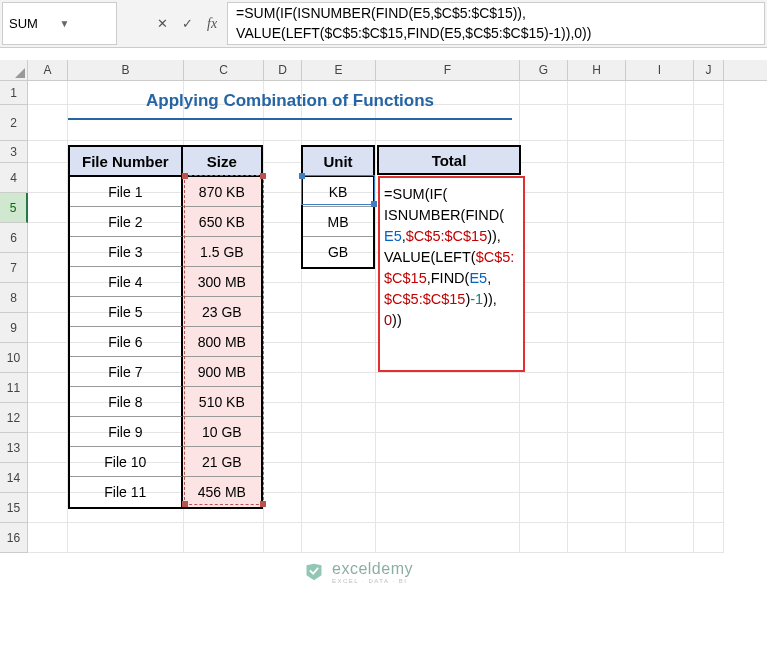 The width and height of the screenshot is (767, 648). Describe the element at coordinates (14, 238) in the screenshot. I see `row-header: 6` at that location.